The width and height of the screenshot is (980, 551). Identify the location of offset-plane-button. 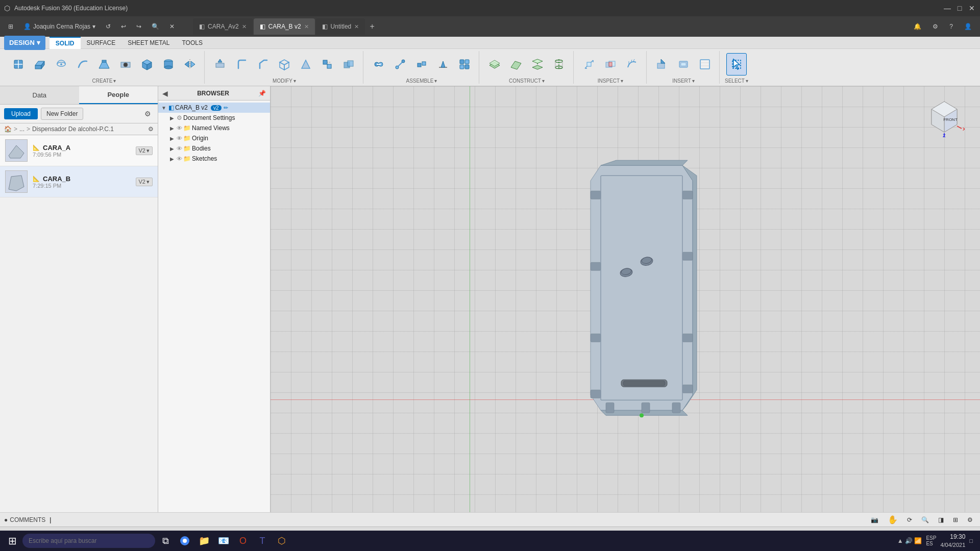
(495, 64).